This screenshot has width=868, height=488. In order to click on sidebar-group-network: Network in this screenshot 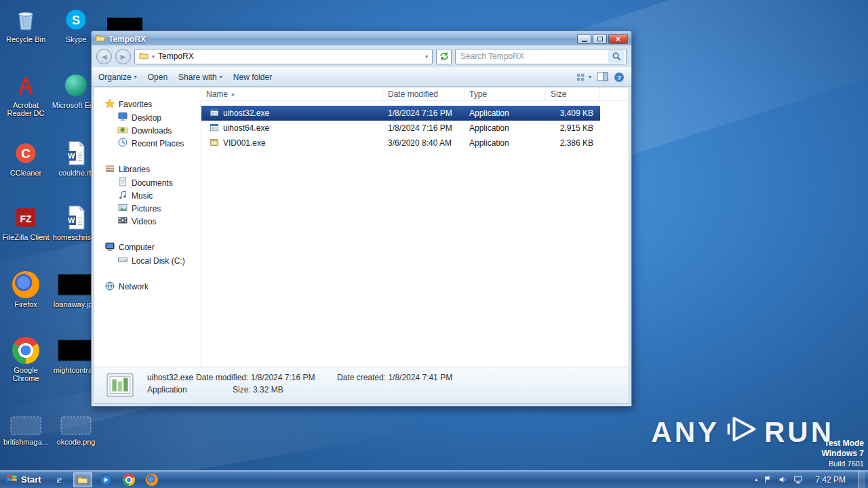, I will do `click(148, 287)`.